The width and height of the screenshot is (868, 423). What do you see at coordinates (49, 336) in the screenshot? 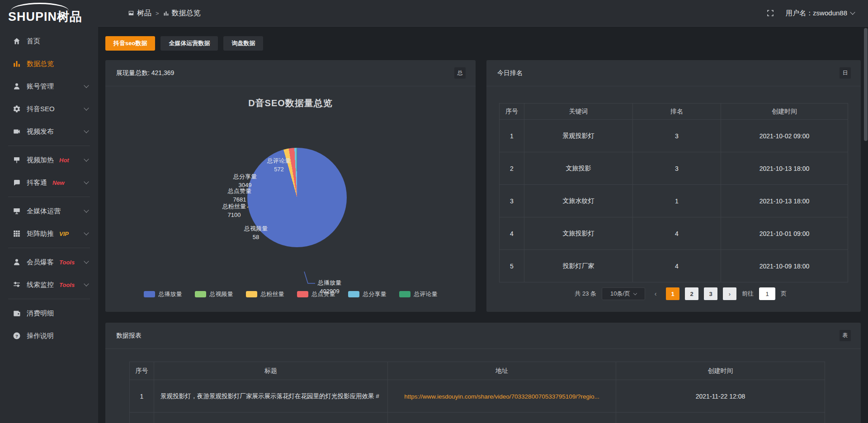
I see `sidebar-item-13: ?操作说明` at bounding box center [49, 336].